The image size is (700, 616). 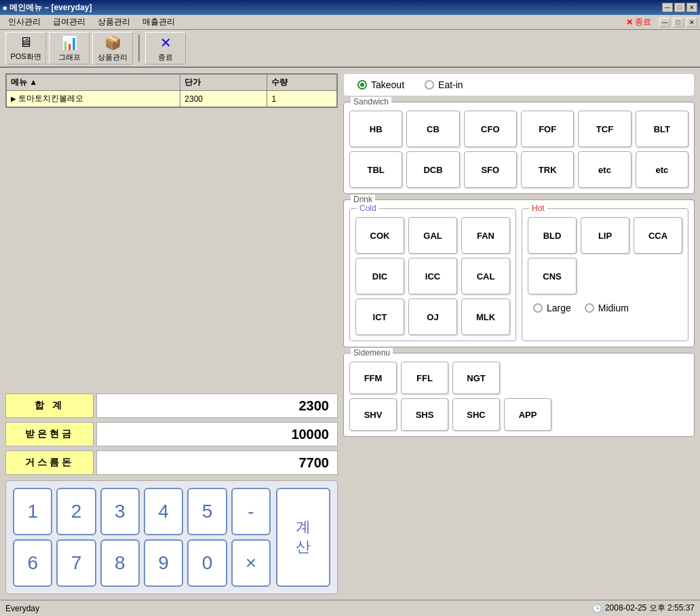 What do you see at coordinates (224, 99) in the screenshot?
I see `row-price: 2300` at bounding box center [224, 99].